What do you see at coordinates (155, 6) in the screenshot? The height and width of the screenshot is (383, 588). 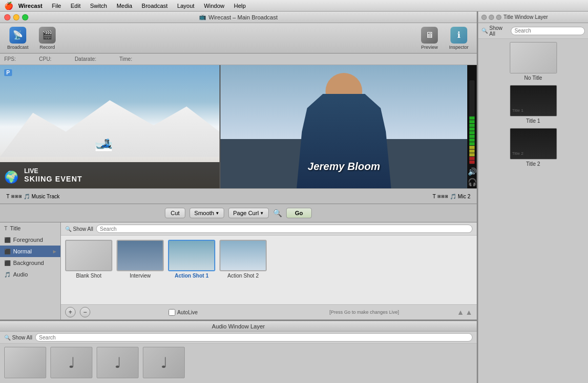 I see `menu-broadcast: Broadcast` at bounding box center [155, 6].